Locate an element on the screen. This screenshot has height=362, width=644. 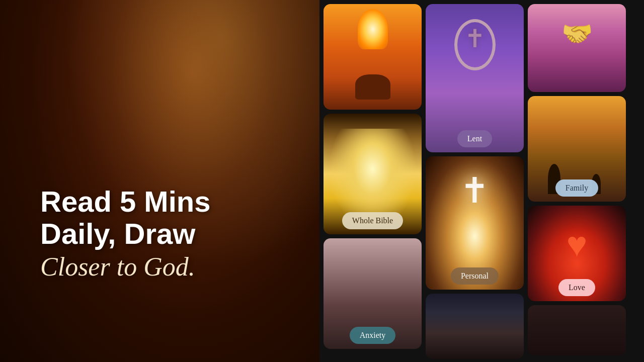
prayer-dark-image is located at coordinates (475, 326).